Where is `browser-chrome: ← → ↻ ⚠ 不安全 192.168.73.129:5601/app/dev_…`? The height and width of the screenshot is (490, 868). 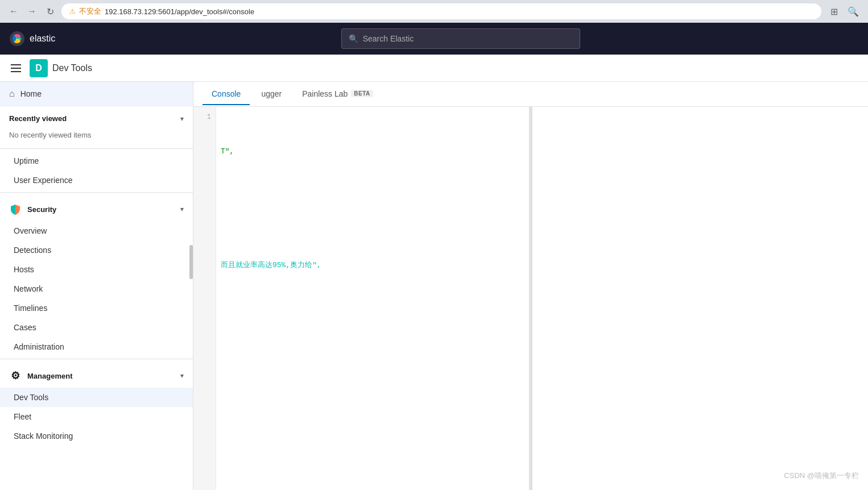 browser-chrome: ← → ↻ ⚠ 不安全 192.168.73.129:5601/app/dev_… is located at coordinates (434, 11).